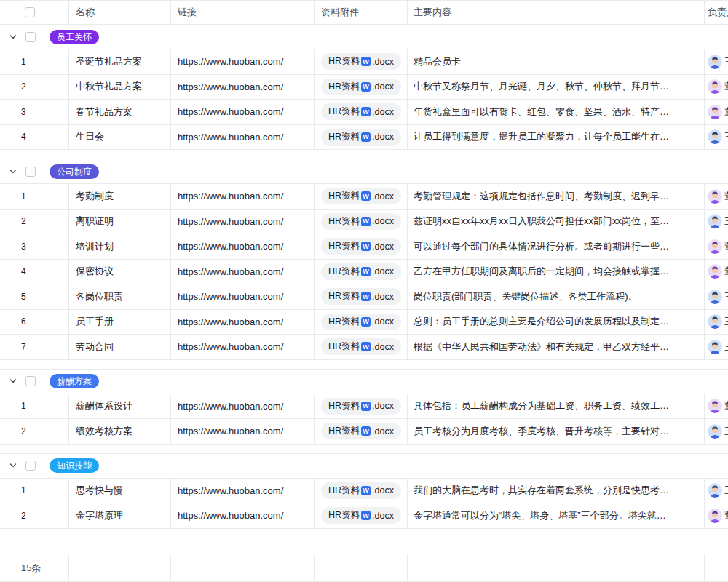 This screenshot has height=582, width=728. I want to click on name-cell: 各岗位职责, so click(120, 297).